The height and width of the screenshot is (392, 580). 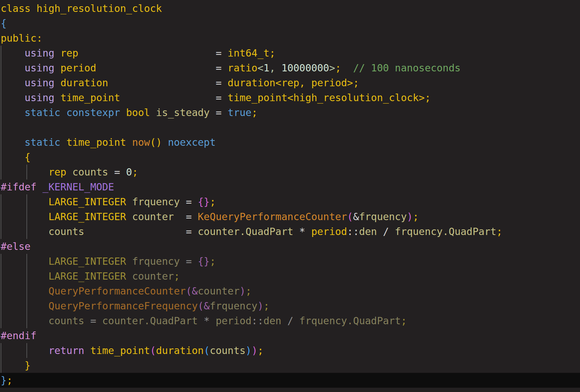 What do you see at coordinates (129, 172) in the screenshot?
I see `code-token: 0` at bounding box center [129, 172].